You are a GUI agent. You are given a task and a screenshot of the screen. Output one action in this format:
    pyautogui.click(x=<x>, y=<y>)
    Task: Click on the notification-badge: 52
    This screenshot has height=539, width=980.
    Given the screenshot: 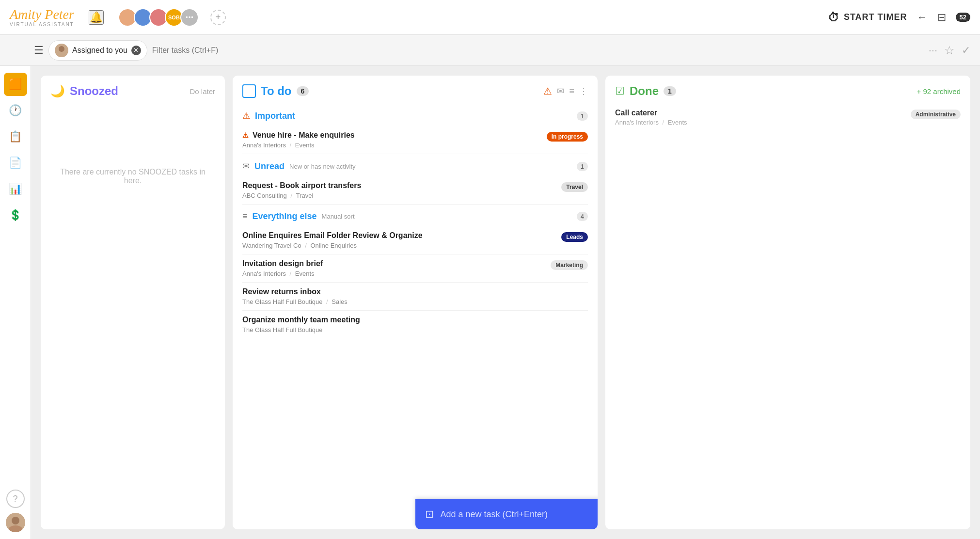 What is the action you would take?
    pyautogui.click(x=963, y=17)
    